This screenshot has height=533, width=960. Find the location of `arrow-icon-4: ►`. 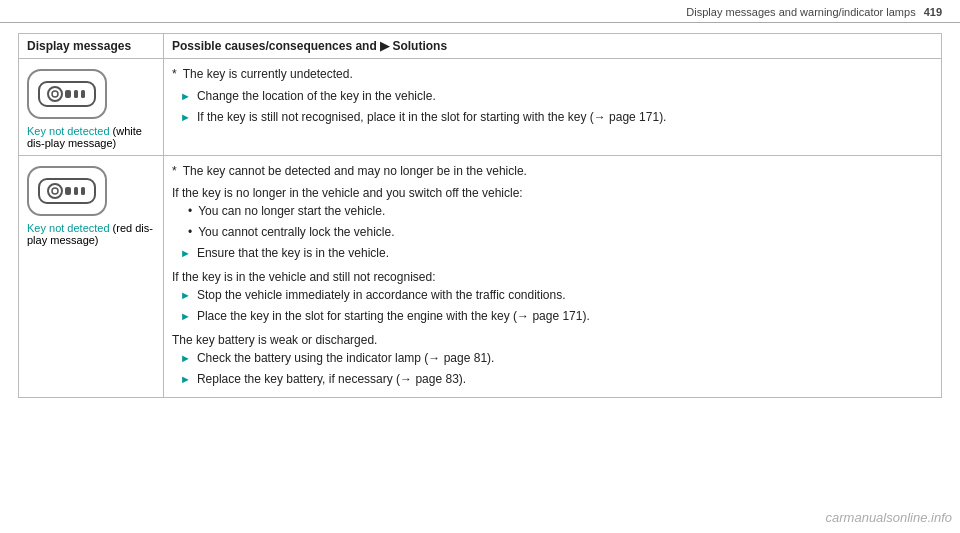

arrow-icon-4: ► is located at coordinates (186, 296).